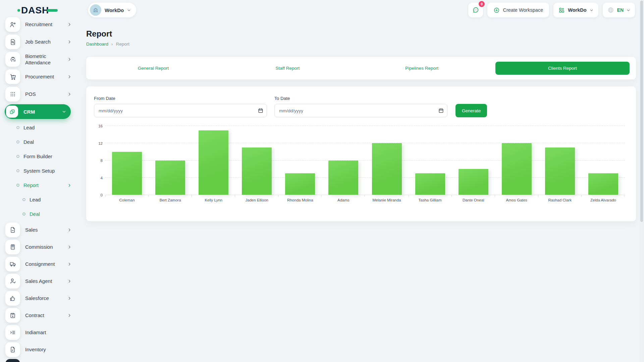 The height and width of the screenshot is (362, 644). Describe the element at coordinates (37, 298) in the screenshot. I see `sidebar-item-label: Salesforce` at that location.